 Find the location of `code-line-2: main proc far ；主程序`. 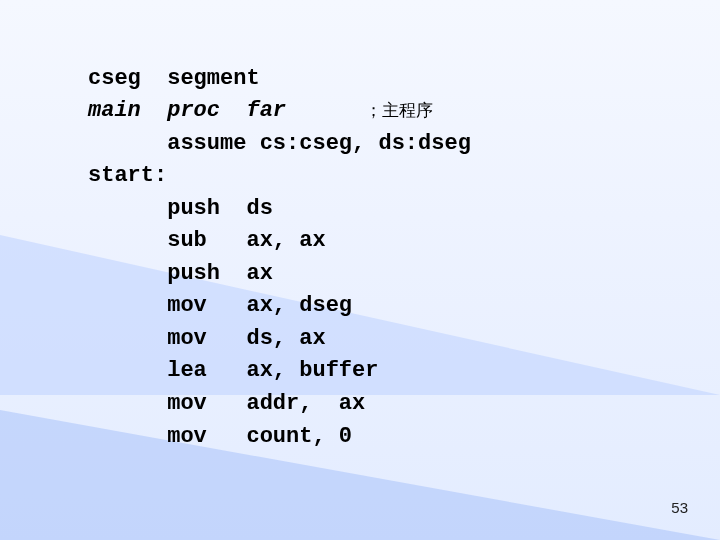

code-line-2: main proc far ；主程序 is located at coordinates (260, 110).